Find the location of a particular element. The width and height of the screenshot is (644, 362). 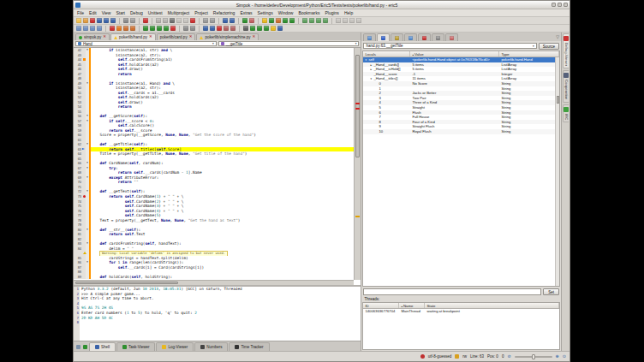

autocheck-icon is located at coordinates (245, 21).